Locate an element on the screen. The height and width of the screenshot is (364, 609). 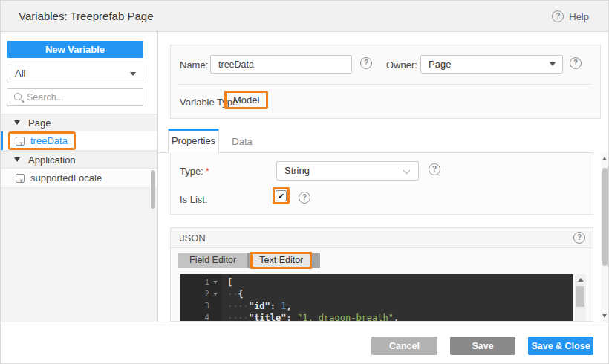
editor-scrollbar is located at coordinates (581, 298).